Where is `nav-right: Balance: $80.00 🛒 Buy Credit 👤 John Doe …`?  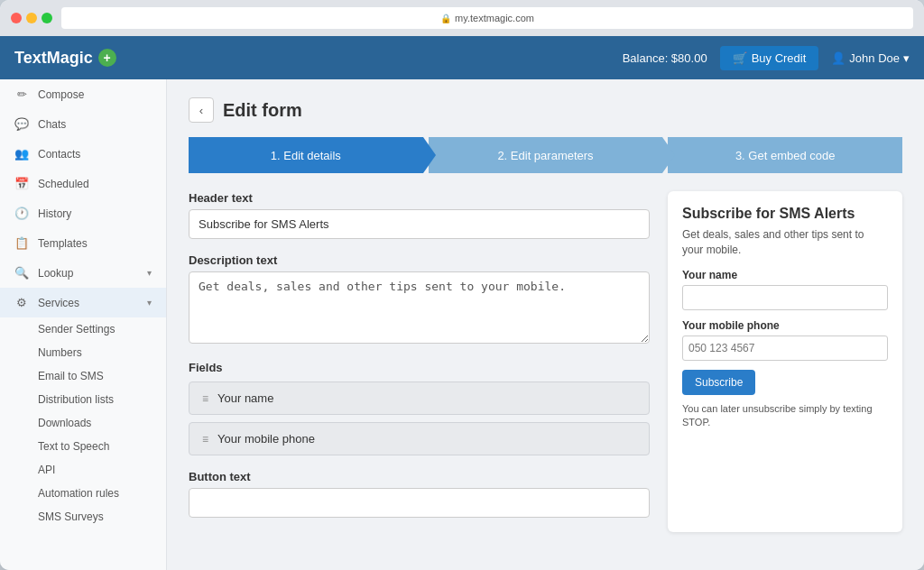 nav-right: Balance: $80.00 🛒 Buy Credit 👤 John Doe … is located at coordinates (766, 58).